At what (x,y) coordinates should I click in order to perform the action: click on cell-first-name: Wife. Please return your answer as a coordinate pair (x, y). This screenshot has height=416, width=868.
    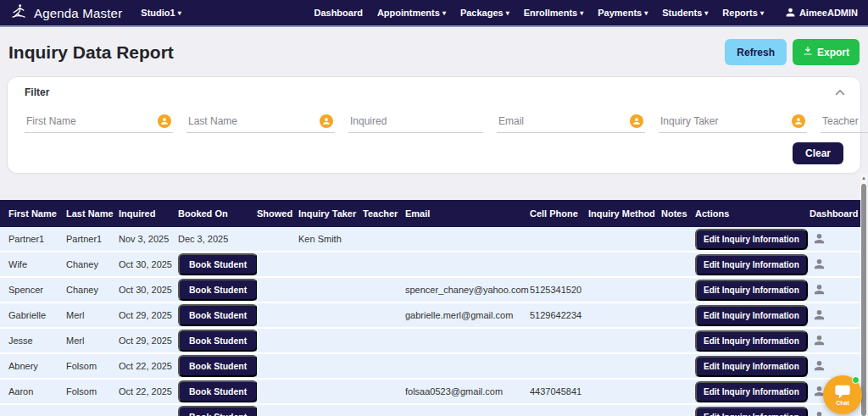
    Looking at the image, I should click on (37, 264).